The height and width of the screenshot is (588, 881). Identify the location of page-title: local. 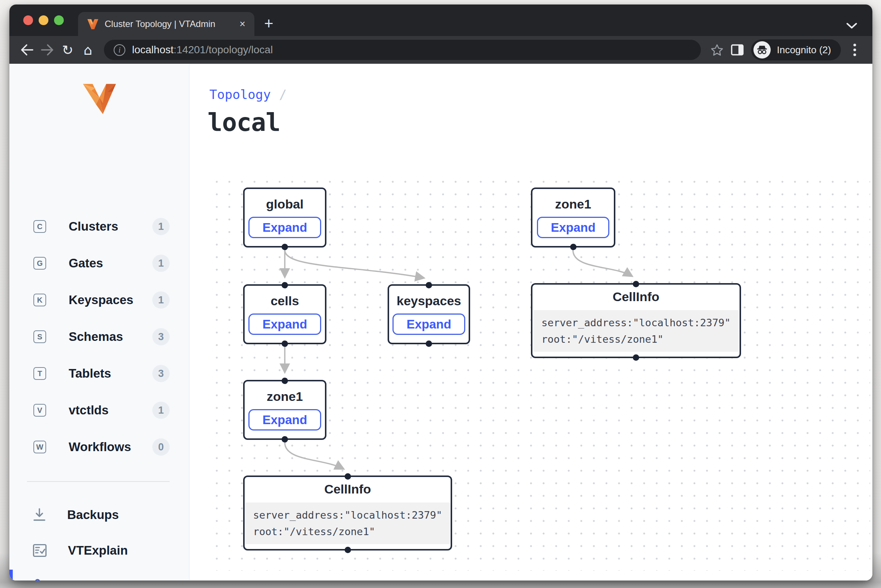
(244, 122).